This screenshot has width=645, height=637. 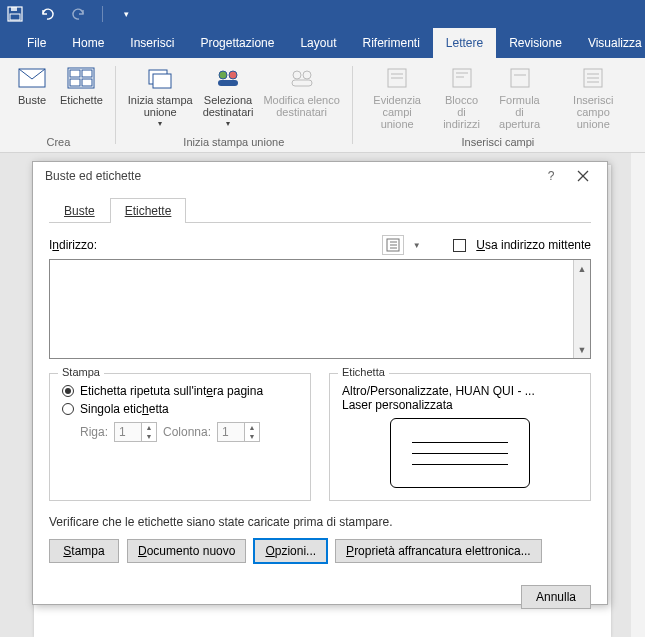 I want to click on buste-button: Buste, so click(x=32, y=85).